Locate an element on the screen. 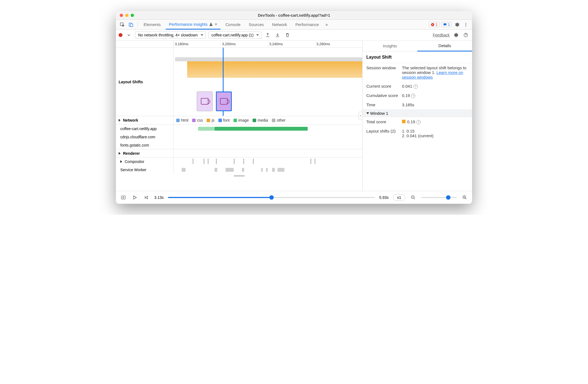 The width and height of the screenshot is (588, 384). preview-toggle-icon is located at coordinates (123, 197).